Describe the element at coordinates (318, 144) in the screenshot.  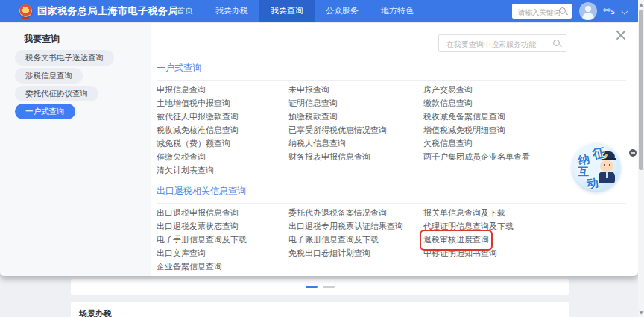
I see `service-link: 纳税人信息查询` at that location.